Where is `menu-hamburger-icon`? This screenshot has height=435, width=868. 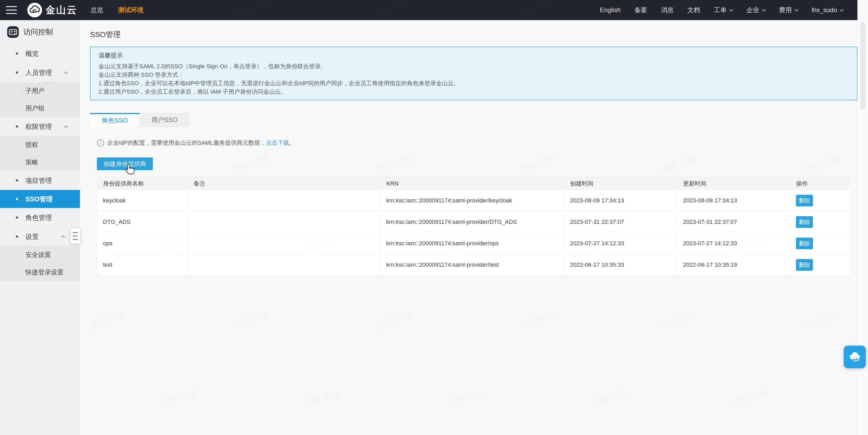 menu-hamburger-icon is located at coordinates (11, 10).